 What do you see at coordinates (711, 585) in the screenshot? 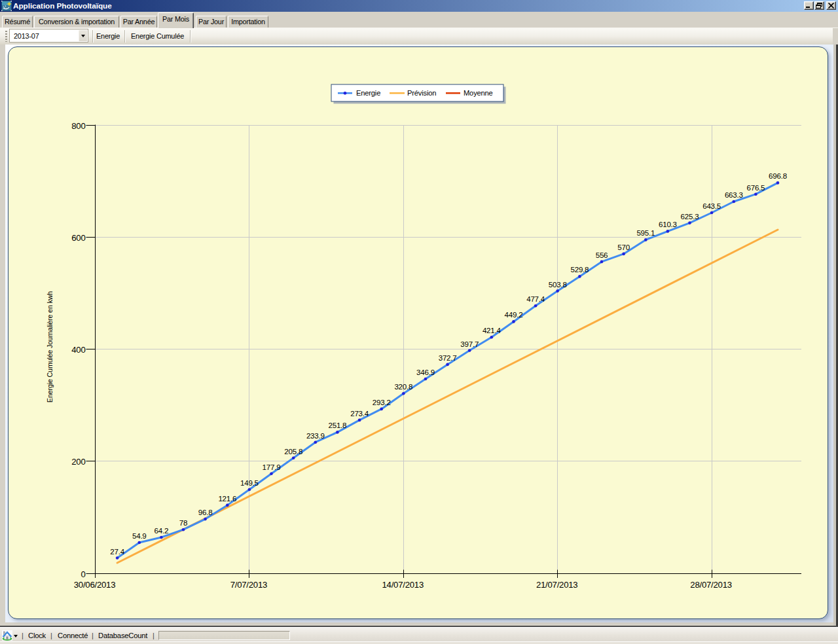
I see `svg-text: 28/07/2013` at bounding box center [711, 585].